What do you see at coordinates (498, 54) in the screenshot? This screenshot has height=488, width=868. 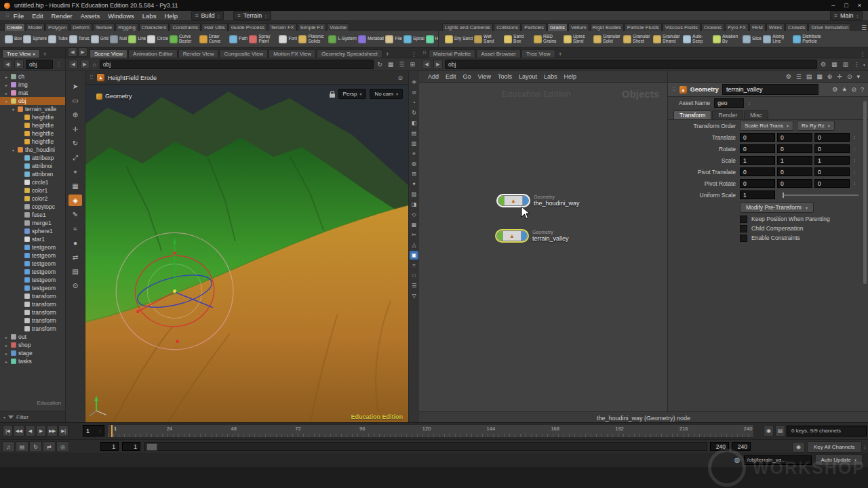 I see `pane-tab: Asset Browser` at bounding box center [498, 54].